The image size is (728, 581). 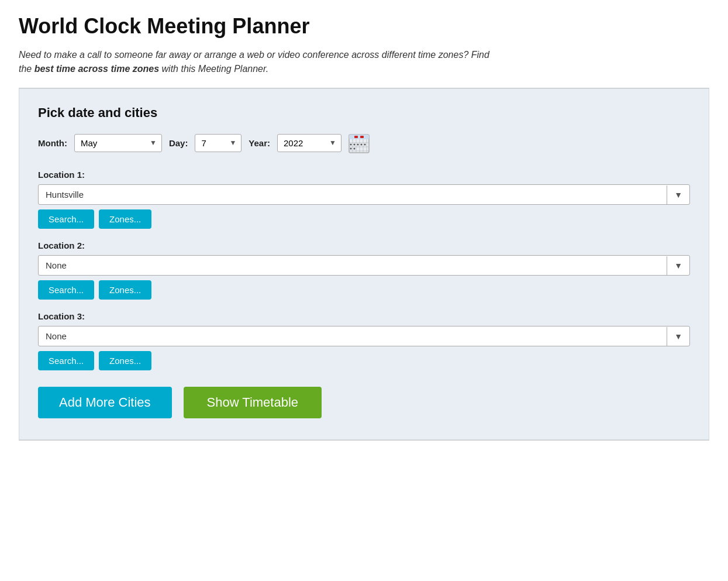 What do you see at coordinates (333, 143) in the screenshot?
I see `year-chevron-icon: ▼` at bounding box center [333, 143].